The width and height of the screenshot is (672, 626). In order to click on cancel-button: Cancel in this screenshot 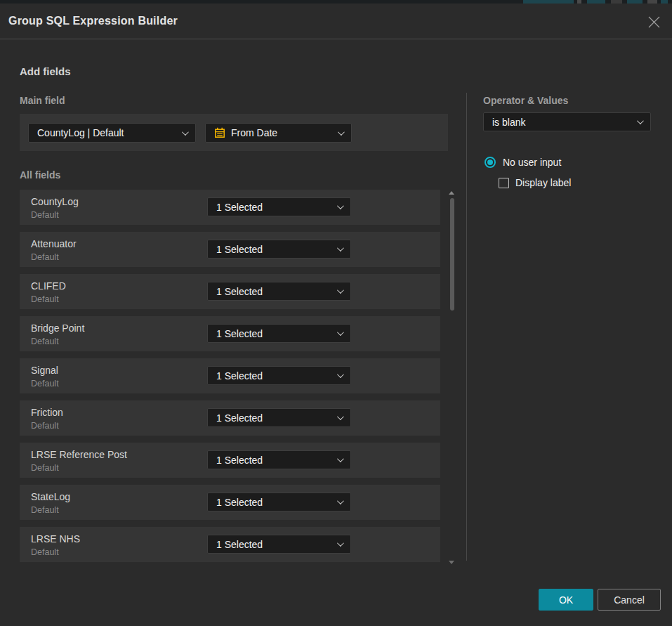, I will do `click(629, 600)`.